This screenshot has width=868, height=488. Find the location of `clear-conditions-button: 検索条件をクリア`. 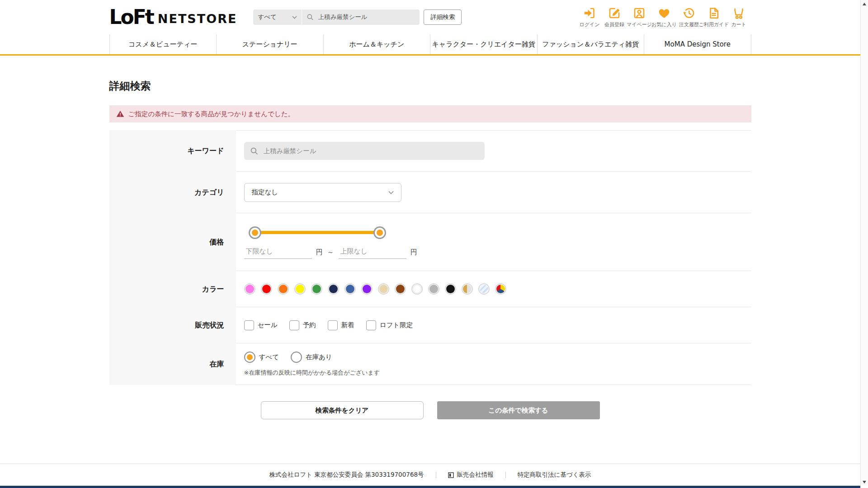

clear-conditions-button: 検索条件をクリア is located at coordinates (342, 410).